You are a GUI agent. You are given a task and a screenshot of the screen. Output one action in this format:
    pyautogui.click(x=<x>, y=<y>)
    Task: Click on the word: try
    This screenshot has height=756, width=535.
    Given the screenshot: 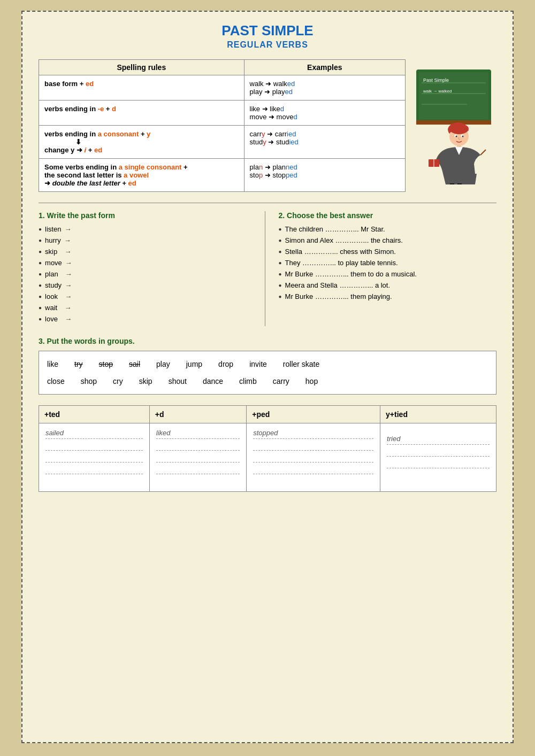 What is the action you would take?
    pyautogui.click(x=79, y=364)
    